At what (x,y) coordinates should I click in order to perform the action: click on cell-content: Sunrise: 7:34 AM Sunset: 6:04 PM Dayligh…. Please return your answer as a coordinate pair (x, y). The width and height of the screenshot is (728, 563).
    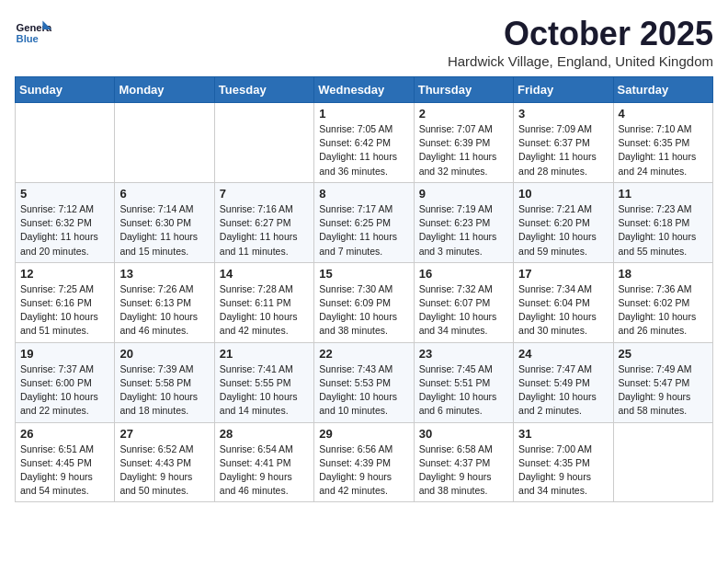
    Looking at the image, I should click on (563, 311).